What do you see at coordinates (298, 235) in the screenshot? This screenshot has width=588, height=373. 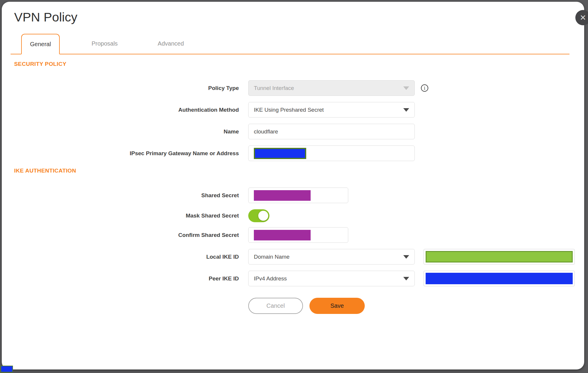 I see `confirm-shared-secret-input` at bounding box center [298, 235].